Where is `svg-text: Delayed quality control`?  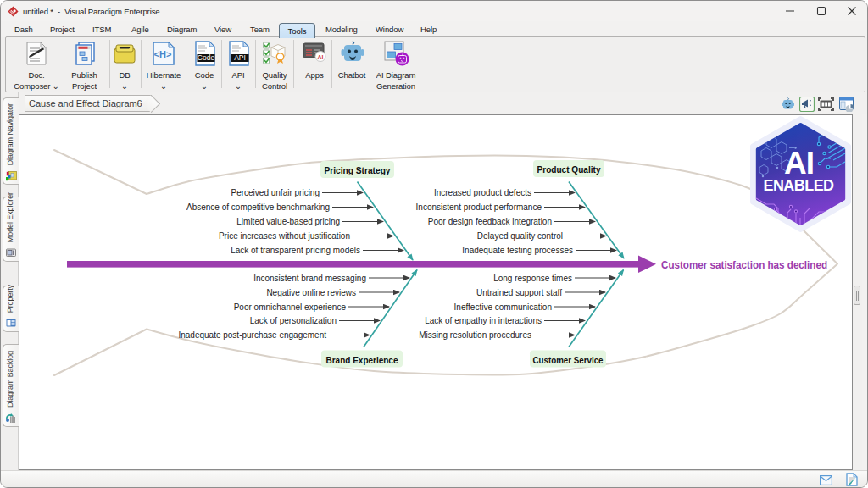 svg-text: Delayed quality control is located at coordinates (520, 236).